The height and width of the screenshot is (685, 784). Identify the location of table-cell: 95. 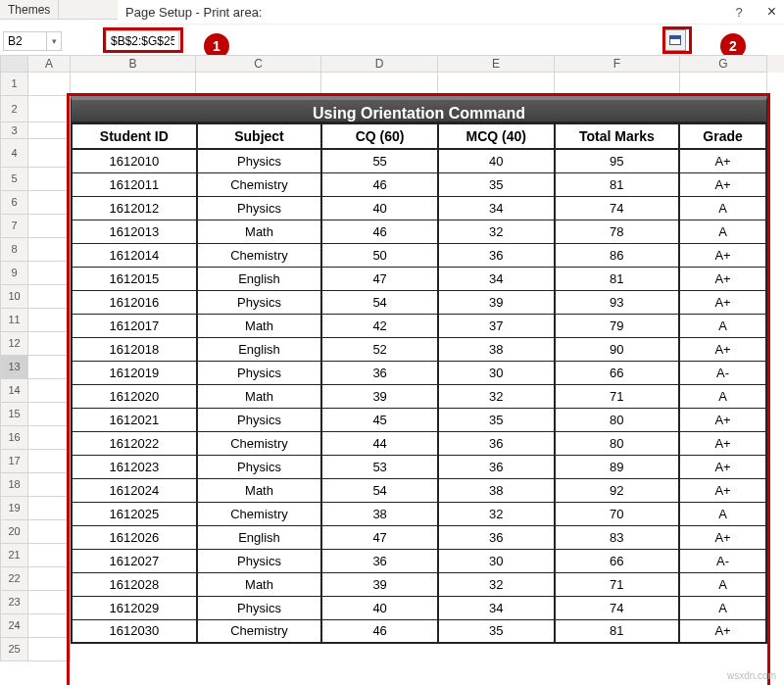
(617, 161).